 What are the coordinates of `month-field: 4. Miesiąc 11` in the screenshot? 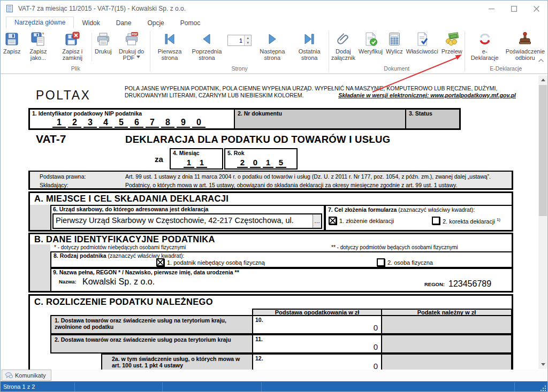 It's located at (196, 159).